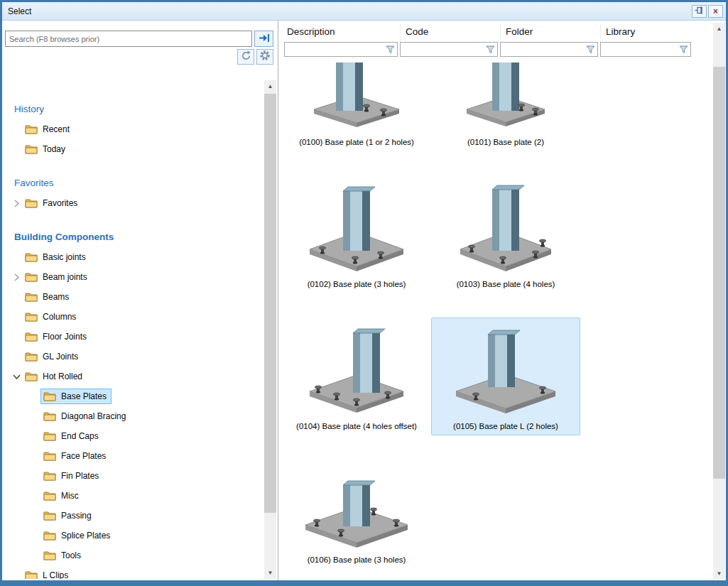 Image resolution: width=728 pixels, height=586 pixels. Describe the element at coordinates (55, 376) in the screenshot. I see `tree-item-inner: Hot Rolled` at that location.